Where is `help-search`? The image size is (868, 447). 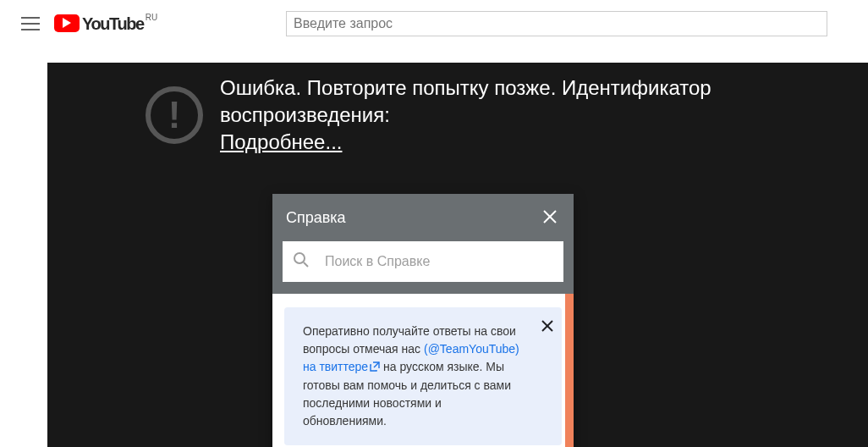
help-search is located at coordinates (423, 262).